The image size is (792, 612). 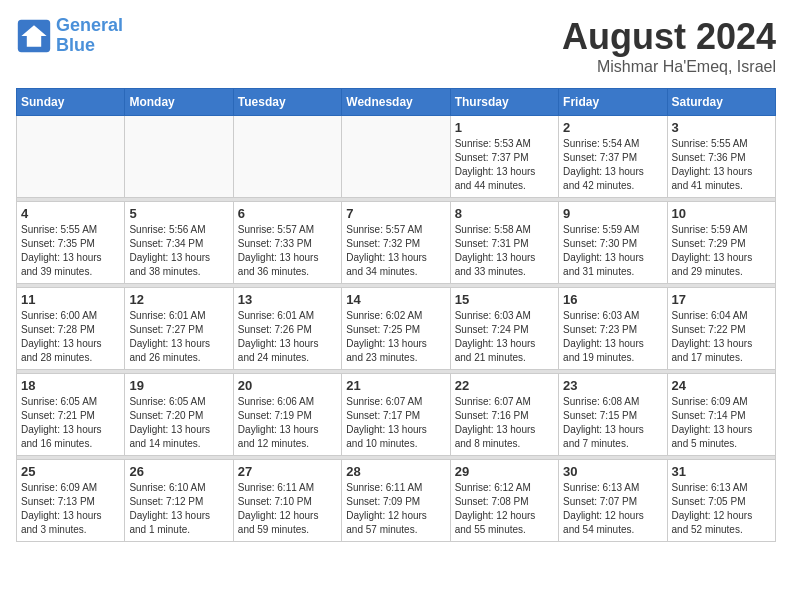 What do you see at coordinates (70, 509) in the screenshot?
I see `day-info: Sunrise: 6:09 AM Sunset: 7:13 PM Dayligh…` at bounding box center [70, 509].